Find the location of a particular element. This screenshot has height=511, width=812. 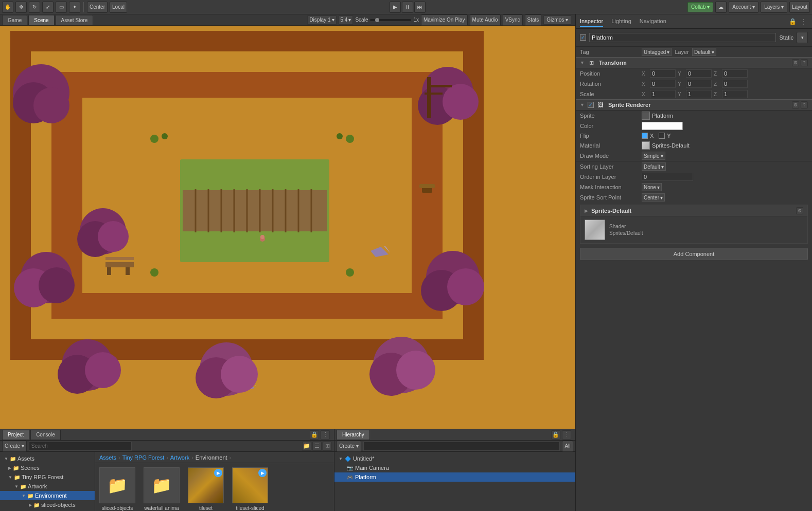

layout-btn: Layout is located at coordinates (800, 7).